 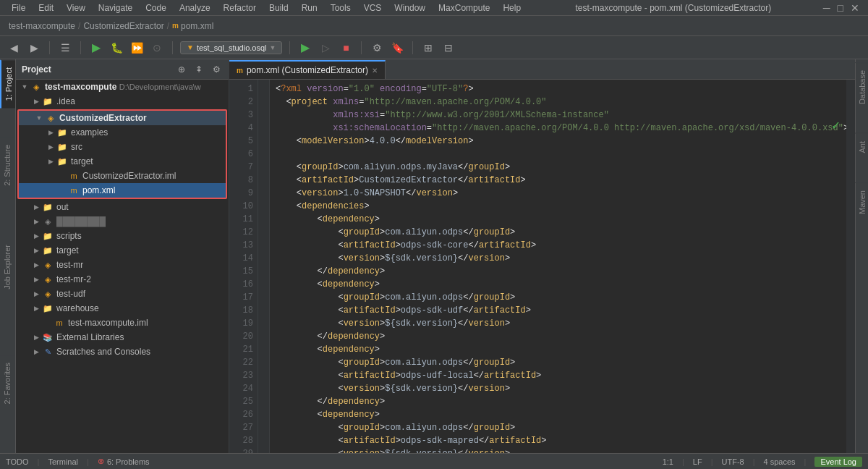 What do you see at coordinates (42, 26) in the screenshot?
I see `breadcrumb-project: test-maxcompute` at bounding box center [42, 26].